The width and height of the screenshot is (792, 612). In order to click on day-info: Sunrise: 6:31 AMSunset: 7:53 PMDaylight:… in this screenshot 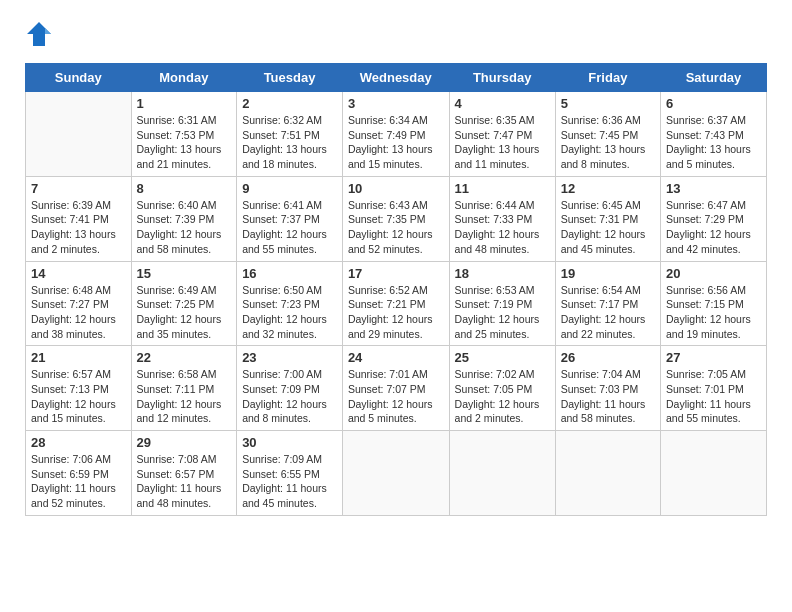, I will do `click(184, 142)`.